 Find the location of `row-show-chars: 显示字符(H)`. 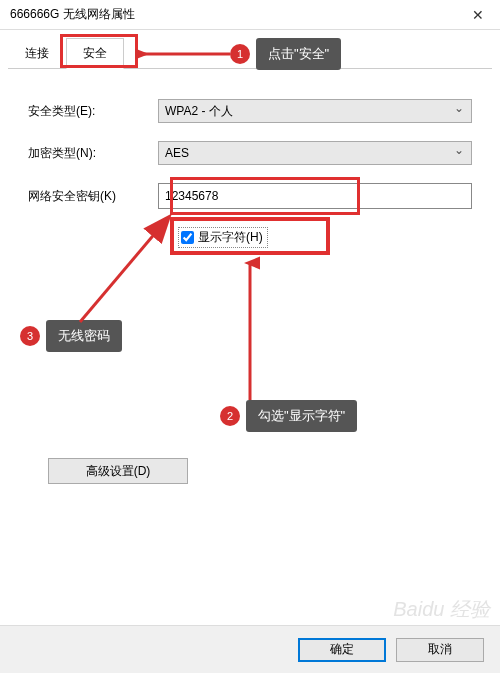

row-show-chars: 显示字符(H) is located at coordinates (325, 238).